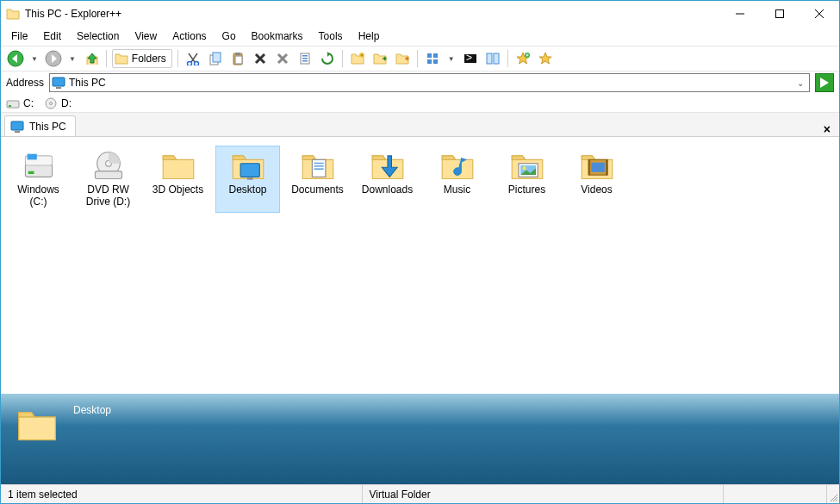 This screenshot has width=840, height=504. What do you see at coordinates (819, 14) in the screenshot?
I see `close-button` at bounding box center [819, 14].